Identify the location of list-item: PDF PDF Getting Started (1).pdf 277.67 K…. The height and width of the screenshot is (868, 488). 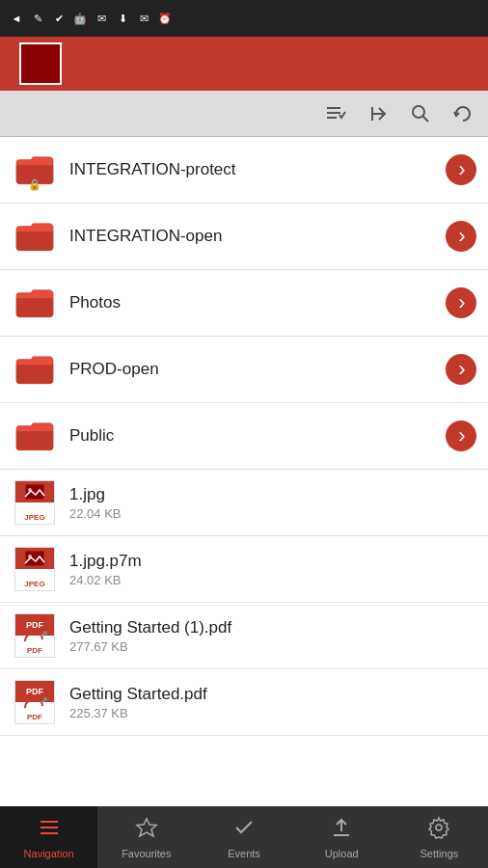
(244, 637).